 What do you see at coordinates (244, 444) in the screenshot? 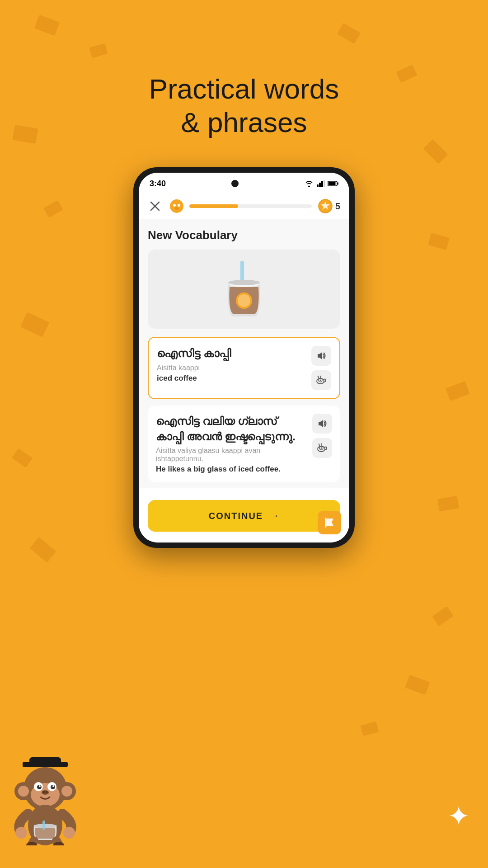
I see `vocab-card-2: ഐസിട്ട വലിയ ഗ്ലാസ് കാപ്പി അവൻ ഇഷ്ടപ്പെടു…` at bounding box center [244, 444].